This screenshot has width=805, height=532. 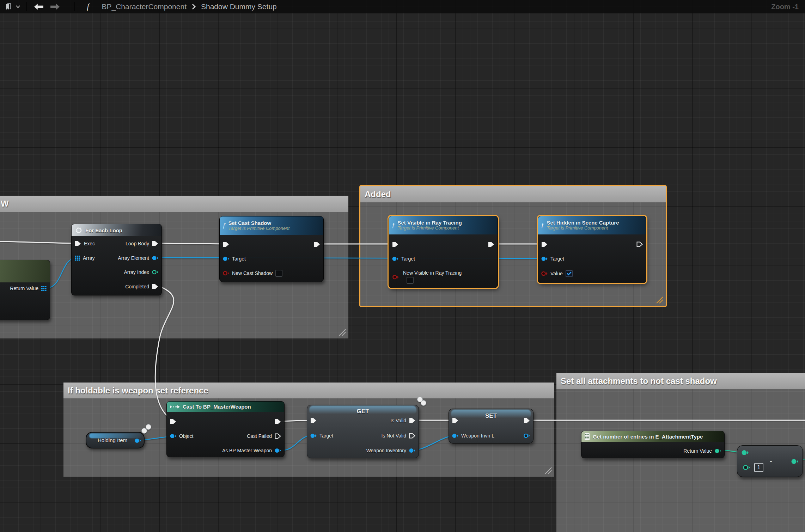 What do you see at coordinates (226, 429) in the screenshot?
I see `node-cast-to-bp-masterweapon: Cast To BP_MasterWeapon Object Cast Fail…` at bounding box center [226, 429].